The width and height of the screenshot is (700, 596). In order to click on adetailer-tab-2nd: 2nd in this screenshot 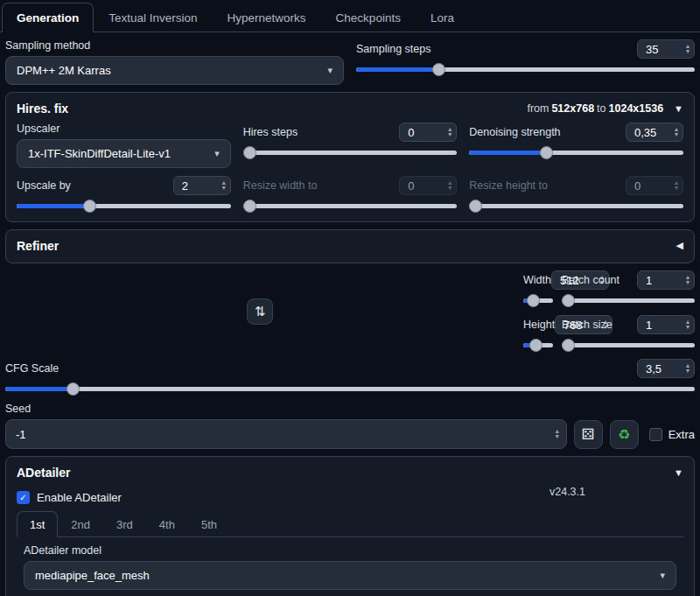, I will do `click(80, 524)`.